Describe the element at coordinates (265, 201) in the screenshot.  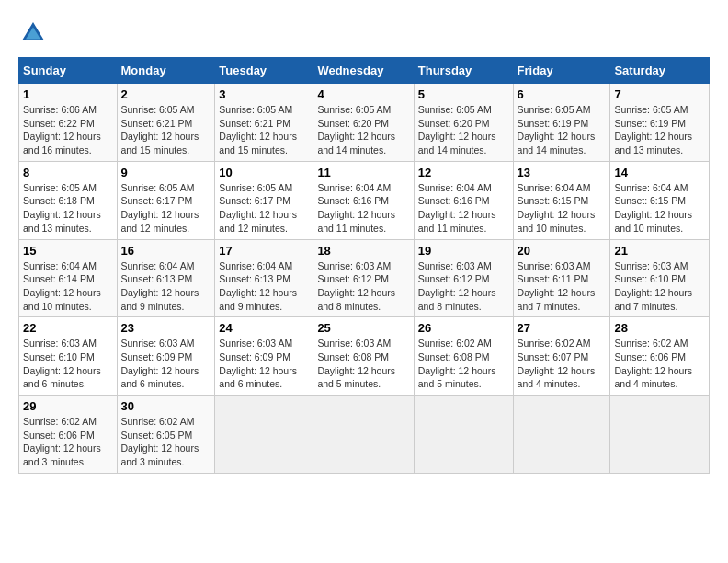
I see `calendar-cell: 10 Sunrise: 6:05 AM Sunset: 6:17 PM Dayl…` at that location.